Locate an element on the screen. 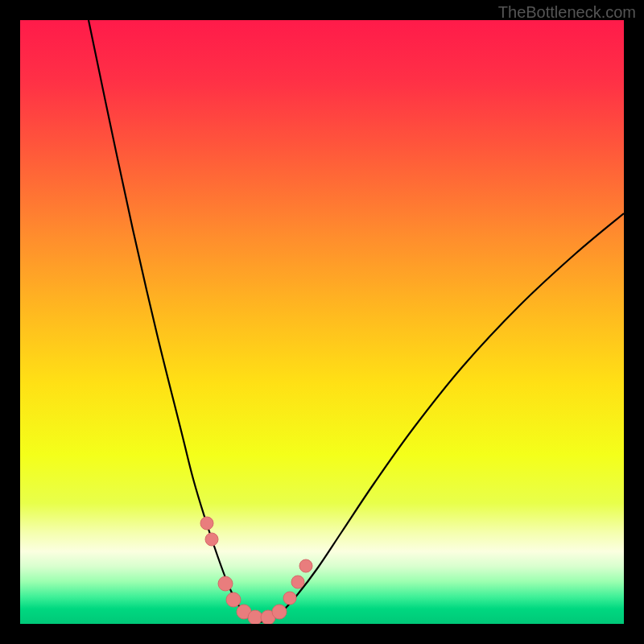 The width and height of the screenshot is (644, 644). watermark-text: TheBottleneck.com is located at coordinates (567, 13).